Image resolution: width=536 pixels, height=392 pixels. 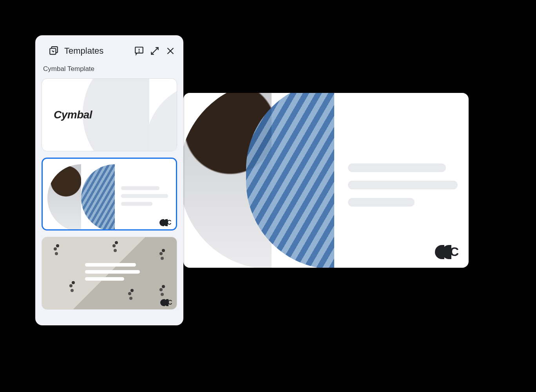 I want to click on close-icon, so click(x=170, y=51).